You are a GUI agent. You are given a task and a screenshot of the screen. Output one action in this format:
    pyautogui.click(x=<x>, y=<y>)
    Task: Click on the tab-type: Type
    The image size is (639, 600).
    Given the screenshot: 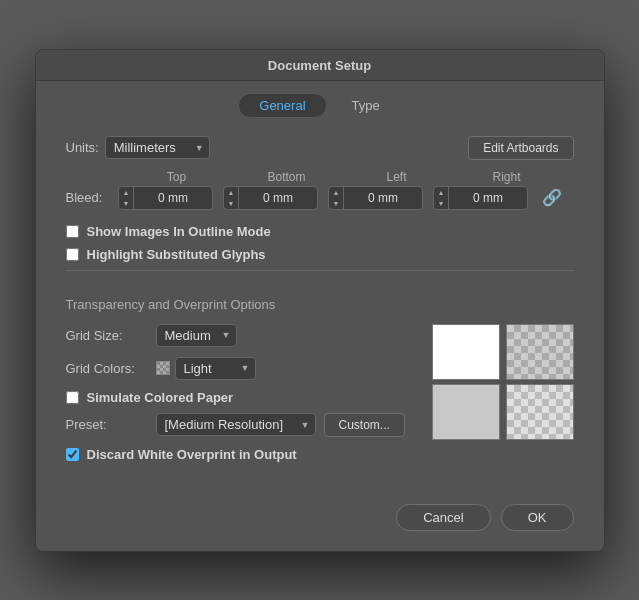 What is the action you would take?
    pyautogui.click(x=366, y=106)
    